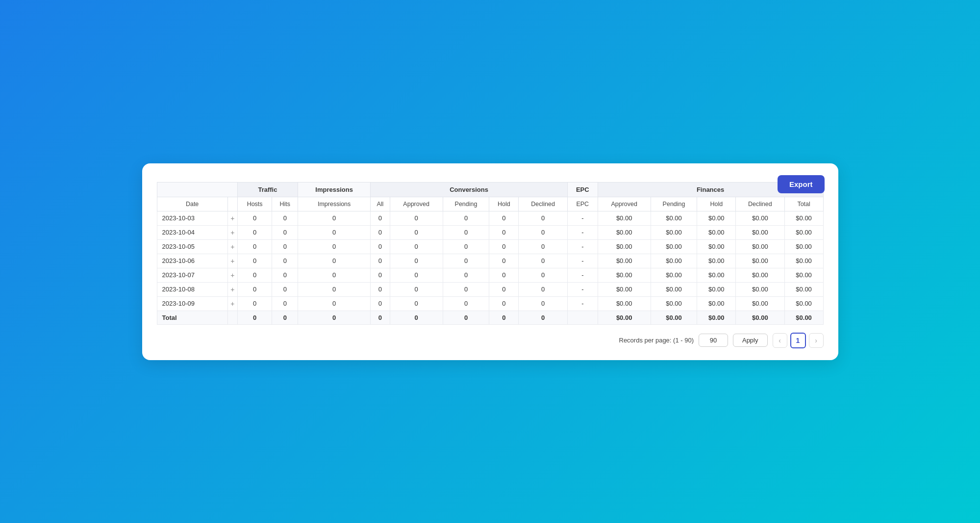 This screenshot has height=523, width=980. Describe the element at coordinates (798, 340) in the screenshot. I see `pagination: ‹ 1 ›` at that location.